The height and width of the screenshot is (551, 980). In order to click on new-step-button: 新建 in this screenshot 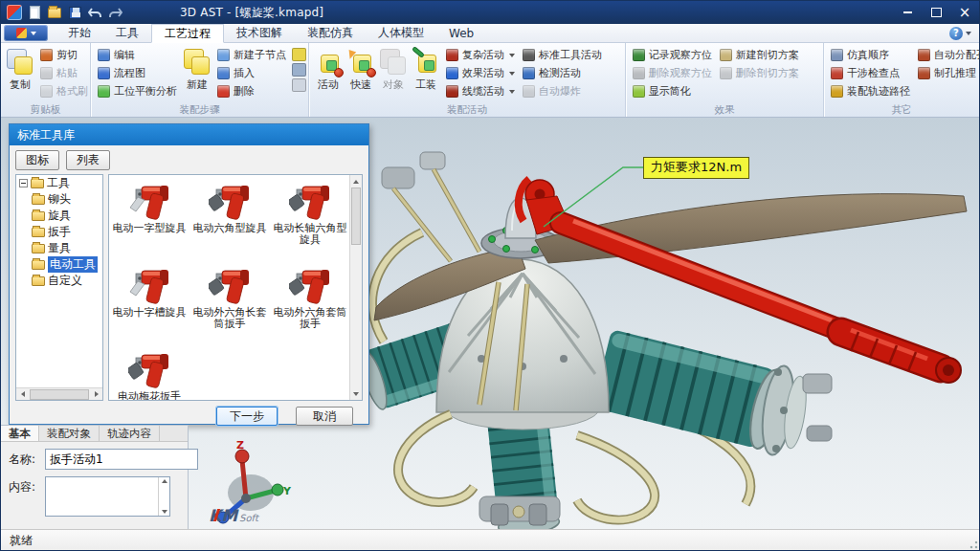, I will do `click(197, 69)`.